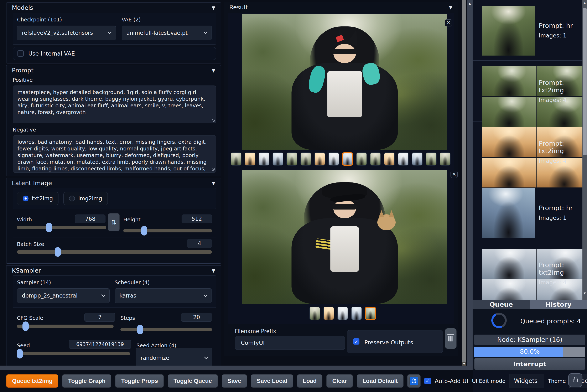 The image size is (587, 392). What do you see at coordinates (236, 368) in the screenshot?
I see `horizontal-scrollbar` at bounding box center [236, 368].